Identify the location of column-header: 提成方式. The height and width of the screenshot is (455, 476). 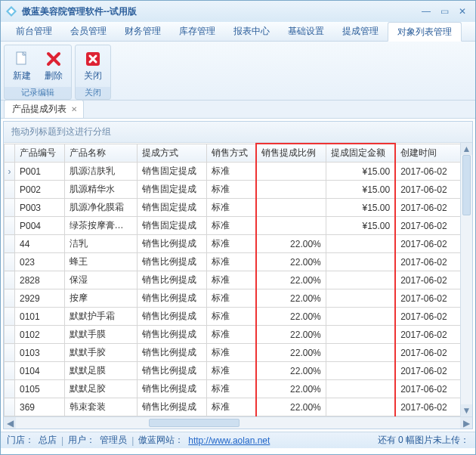
(172, 153).